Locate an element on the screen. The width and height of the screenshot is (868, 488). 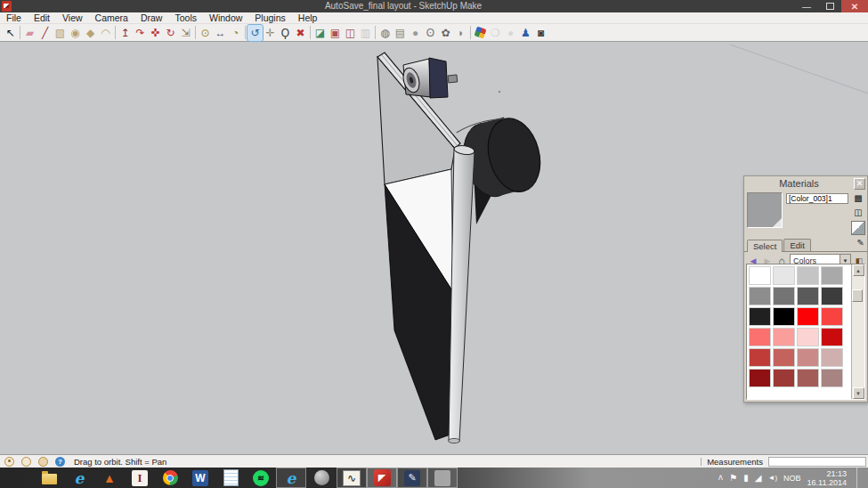
tool-protractor-icon: ◔ is located at coordinates (235, 33).